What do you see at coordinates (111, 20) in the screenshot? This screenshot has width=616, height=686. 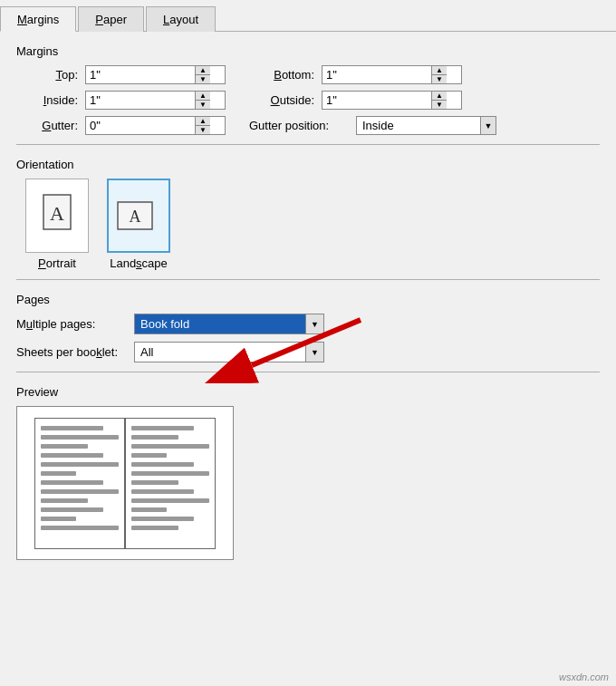 I see `tab-paper-label: Paper` at bounding box center [111, 20].